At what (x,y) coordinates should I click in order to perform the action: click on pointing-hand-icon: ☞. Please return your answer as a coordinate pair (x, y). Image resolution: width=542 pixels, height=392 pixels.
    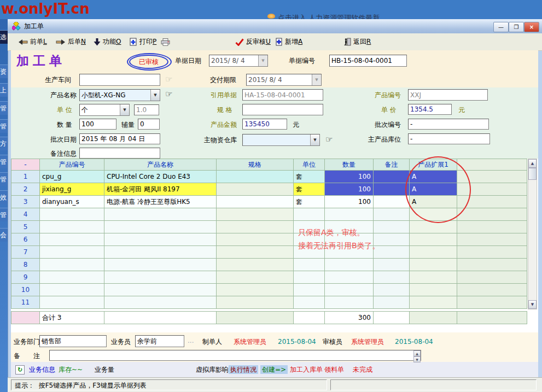
    Looking at the image, I should click on (329, 140).